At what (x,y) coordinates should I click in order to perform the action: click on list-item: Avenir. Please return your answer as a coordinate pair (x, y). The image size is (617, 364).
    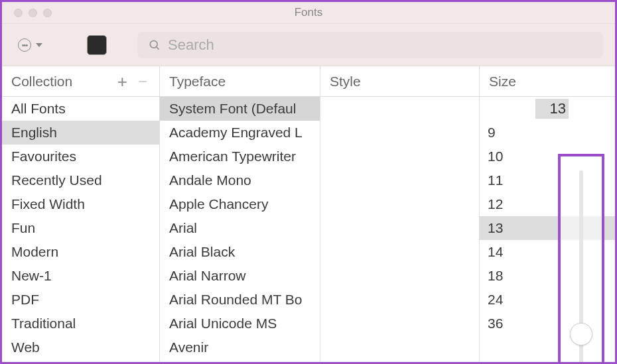
    Looking at the image, I should click on (240, 347).